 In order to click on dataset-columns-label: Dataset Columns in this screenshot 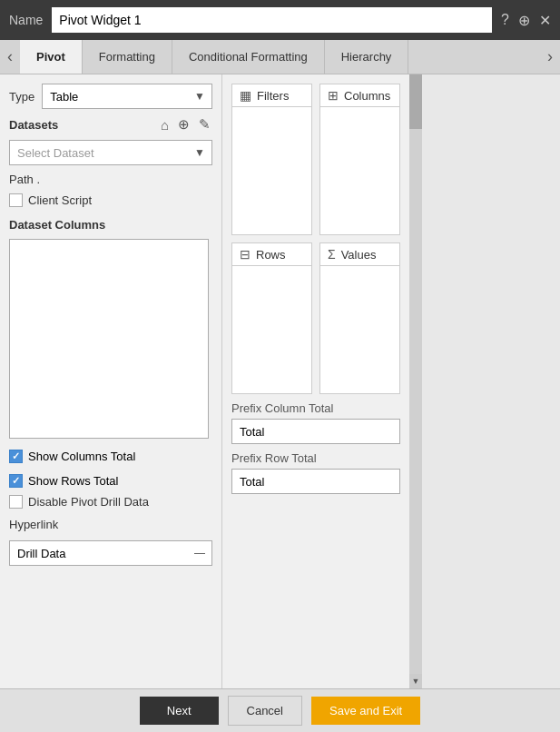, I will do `click(111, 225)`.